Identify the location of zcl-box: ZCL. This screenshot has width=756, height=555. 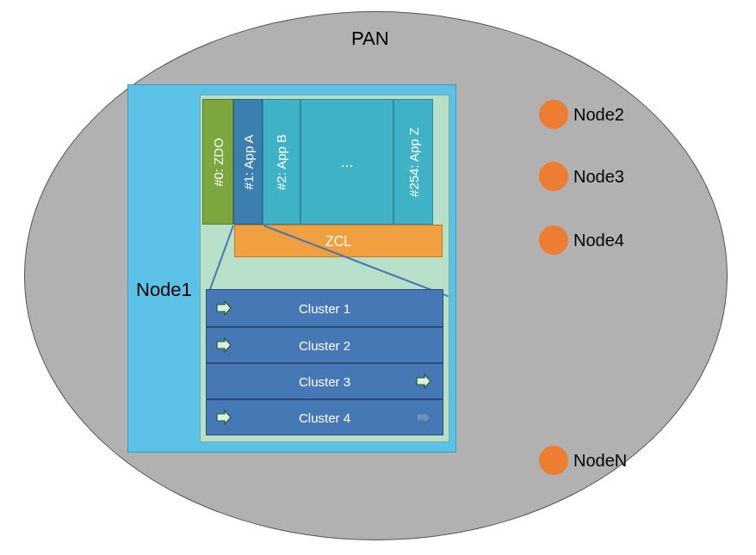
(338, 241).